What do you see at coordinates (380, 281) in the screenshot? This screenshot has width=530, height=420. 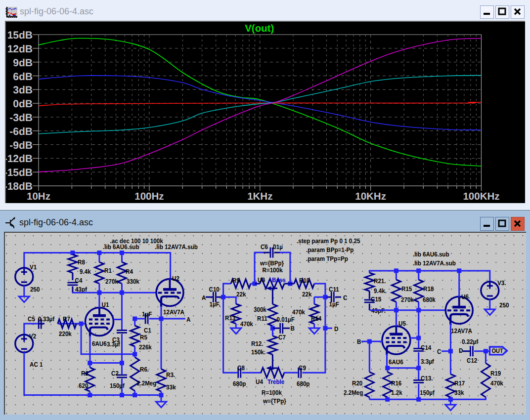 I see `svg-text: R21.` at bounding box center [380, 281].